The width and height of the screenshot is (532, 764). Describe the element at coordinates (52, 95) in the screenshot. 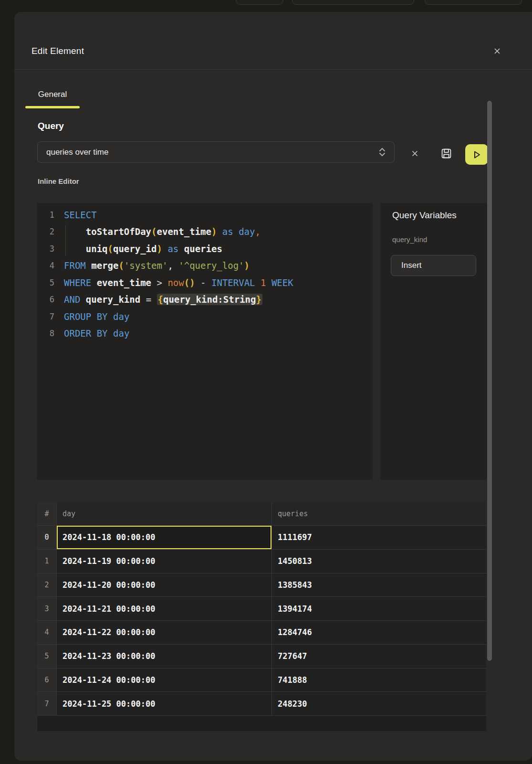

I see `tab-general-label: General` at that location.